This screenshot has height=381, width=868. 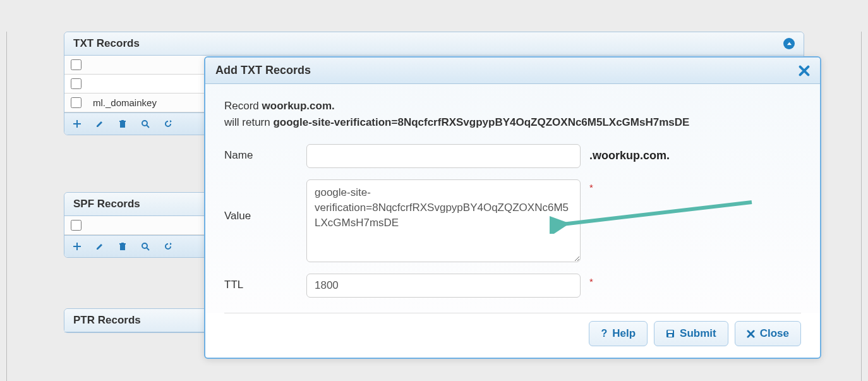 I want to click on txt-panel-title: TXT Records, so click(x=106, y=44).